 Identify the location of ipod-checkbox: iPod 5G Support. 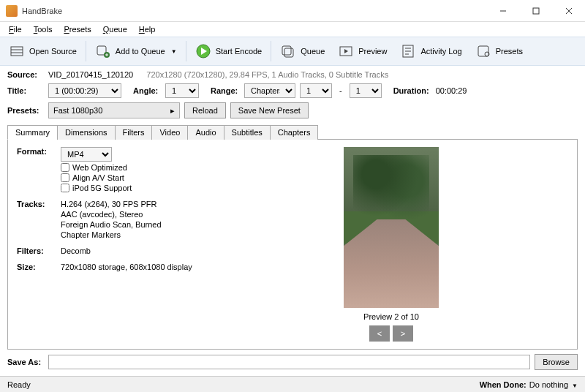
(97, 188).